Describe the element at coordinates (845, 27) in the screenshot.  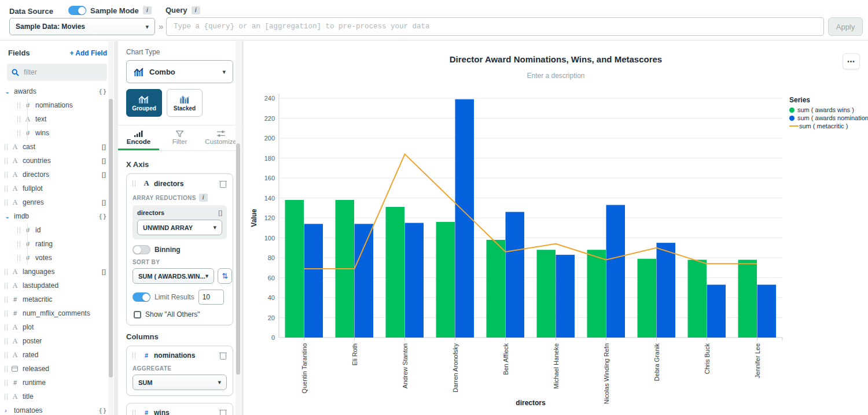
I see `apply-button: Apply` at that location.